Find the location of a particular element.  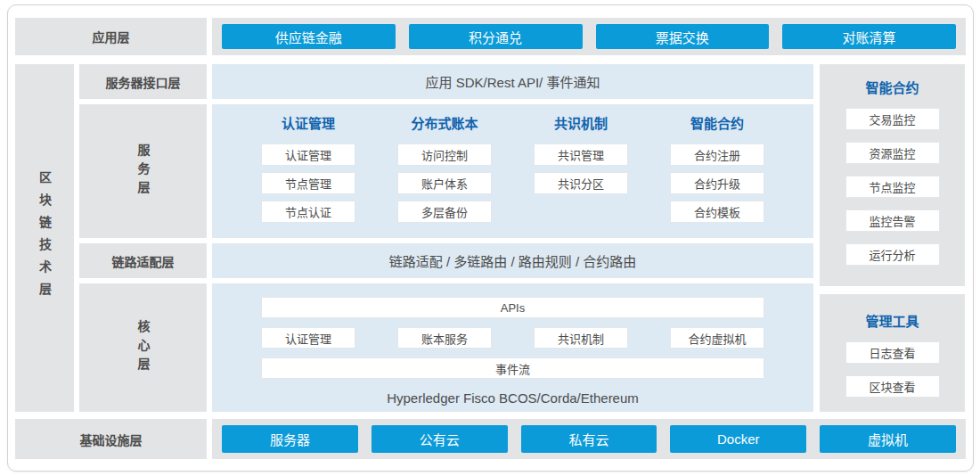

tool-item: 区块查看 is located at coordinates (893, 387).